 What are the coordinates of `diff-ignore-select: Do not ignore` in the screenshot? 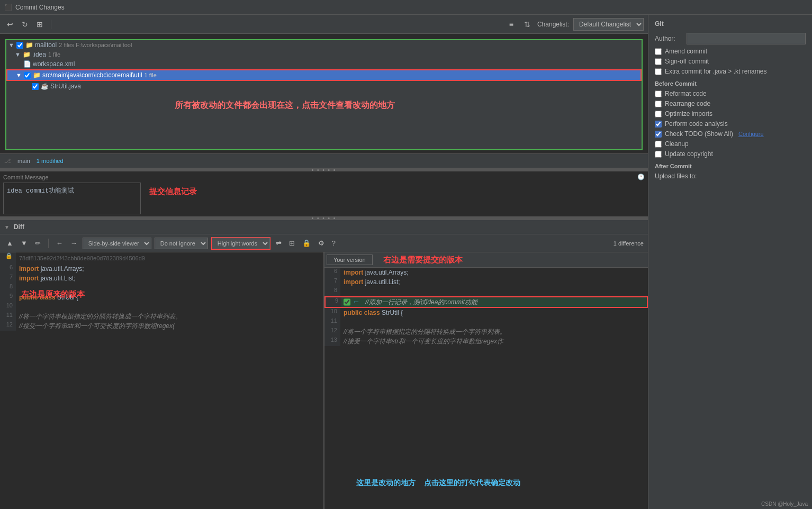 It's located at (181, 243).